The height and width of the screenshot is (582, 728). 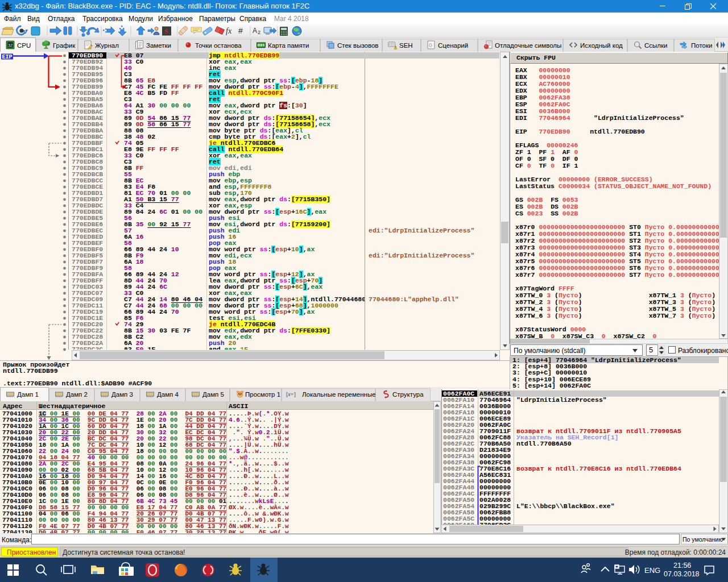 What do you see at coordinates (255, 31) in the screenshot?
I see `svg-text: A` at bounding box center [255, 31].